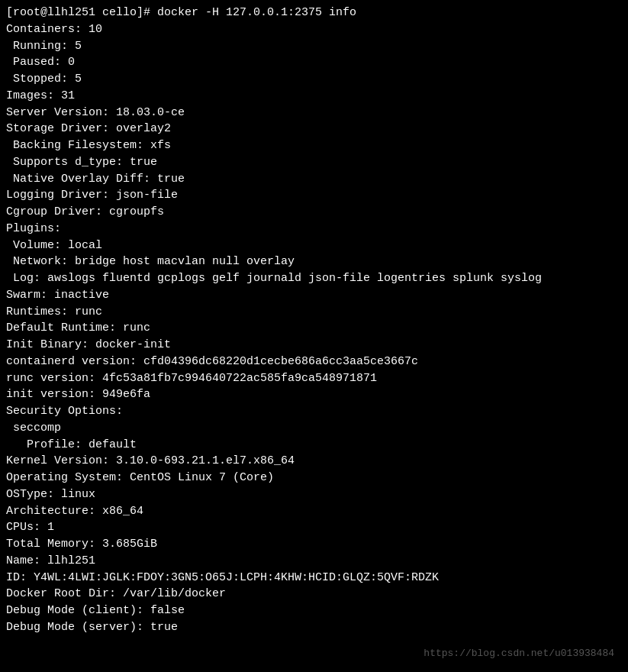 The width and height of the screenshot is (628, 672). I want to click on terminal-line: Operating System: CentOS Linux 7 (Core), so click(314, 478).